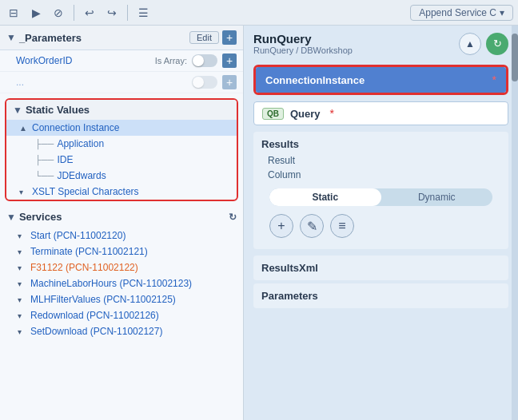  What do you see at coordinates (22, 252) in the screenshot?
I see `service-chevron-2: ▾` at bounding box center [22, 252].